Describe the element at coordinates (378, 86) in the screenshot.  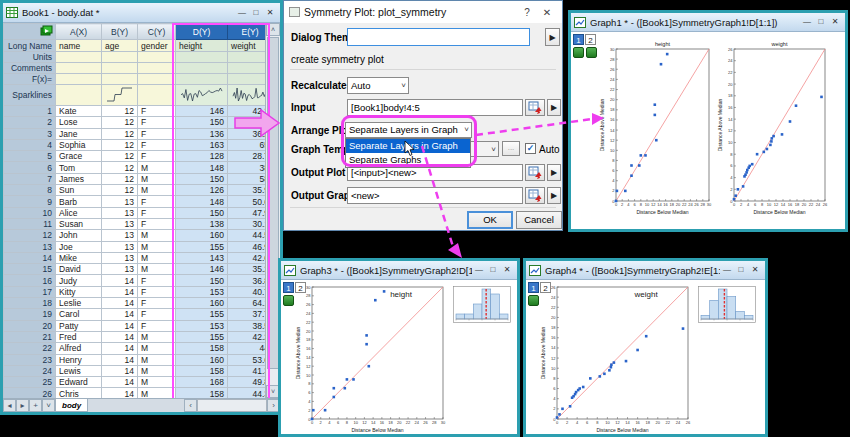
I see `recalculate-combobox: Auto` at that location.